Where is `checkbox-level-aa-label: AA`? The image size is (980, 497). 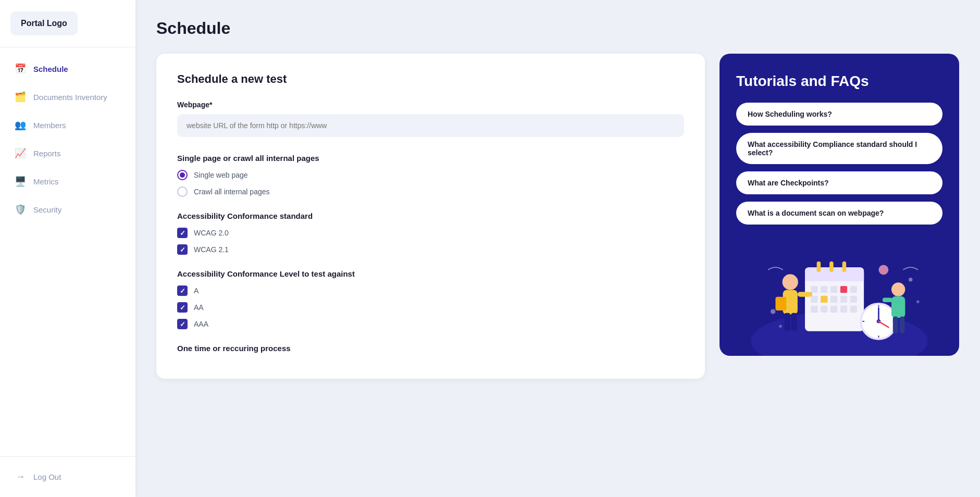 checkbox-level-aa-label: AA is located at coordinates (199, 307).